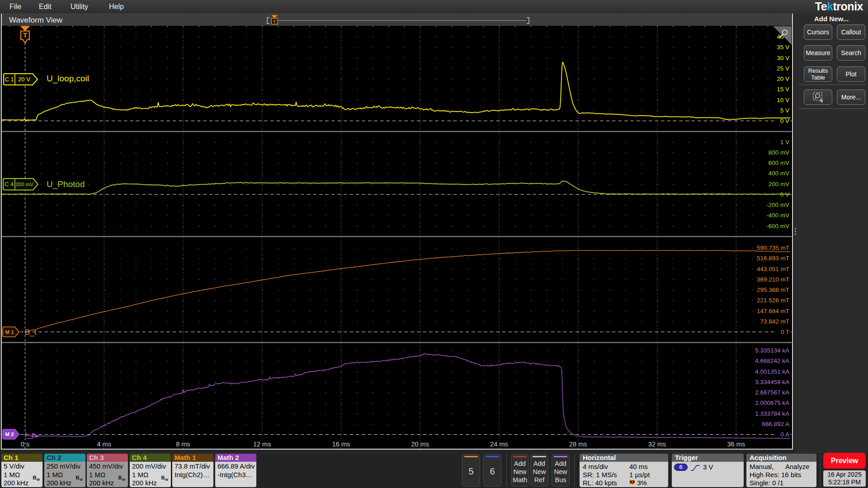  I want to click on svg-text: 5 V, so click(785, 110).